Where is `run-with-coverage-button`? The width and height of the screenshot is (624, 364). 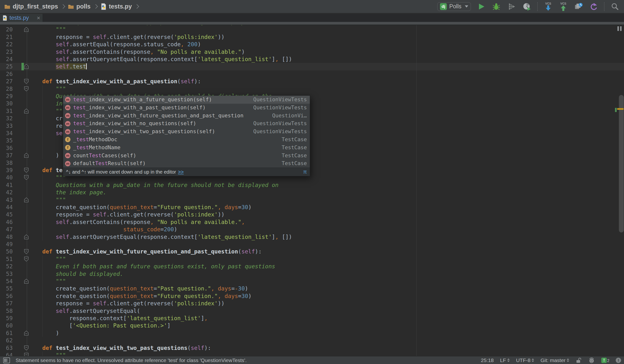
run-with-coverage-button is located at coordinates (512, 6).